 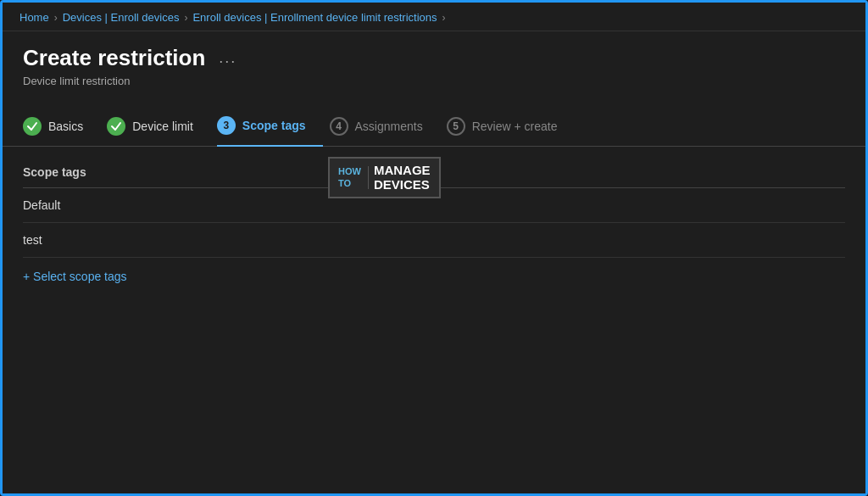 What do you see at coordinates (561, 172) in the screenshot?
I see `watermark-area: HOW TO MANAGE DEVICES` at bounding box center [561, 172].